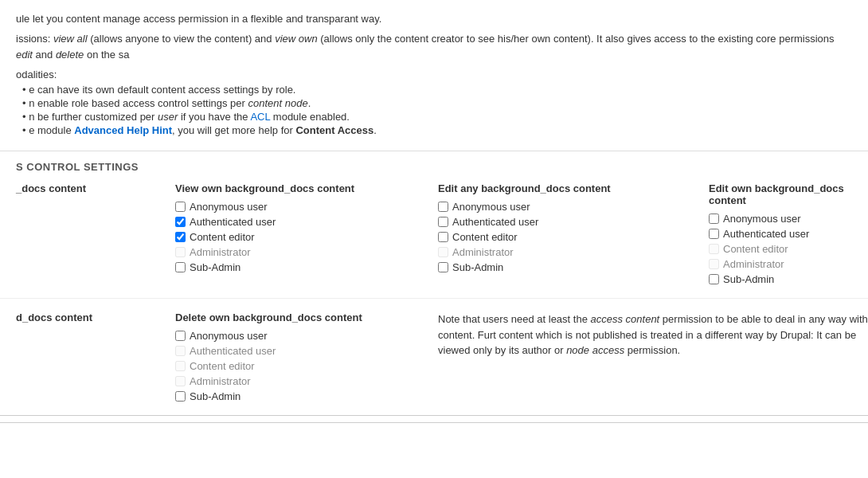 The height and width of the screenshot is (478, 868). Describe the element at coordinates (123, 131) in the screenshot. I see `advanced-help-link: Advanced Help Hint` at that location.